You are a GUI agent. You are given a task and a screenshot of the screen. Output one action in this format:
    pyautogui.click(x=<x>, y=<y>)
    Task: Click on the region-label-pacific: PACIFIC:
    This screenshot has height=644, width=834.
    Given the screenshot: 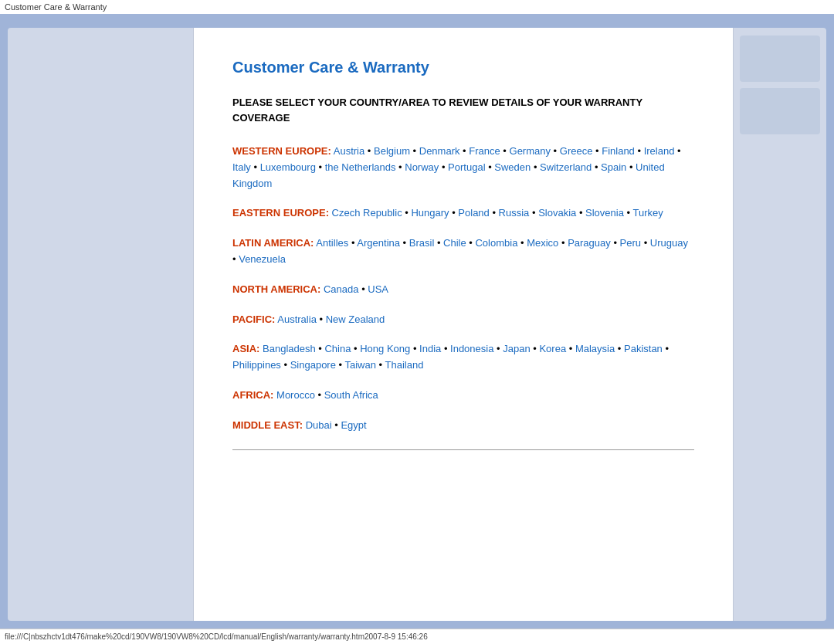 What is the action you would take?
    pyautogui.click(x=253, y=320)
    